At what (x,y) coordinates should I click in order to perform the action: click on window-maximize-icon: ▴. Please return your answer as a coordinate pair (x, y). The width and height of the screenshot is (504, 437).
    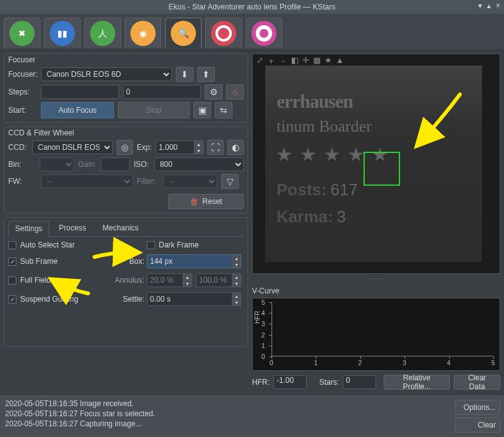
    Looking at the image, I should click on (489, 6).